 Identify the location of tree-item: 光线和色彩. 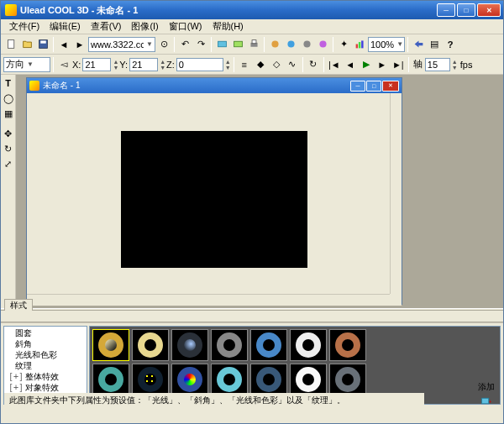
(45, 354).